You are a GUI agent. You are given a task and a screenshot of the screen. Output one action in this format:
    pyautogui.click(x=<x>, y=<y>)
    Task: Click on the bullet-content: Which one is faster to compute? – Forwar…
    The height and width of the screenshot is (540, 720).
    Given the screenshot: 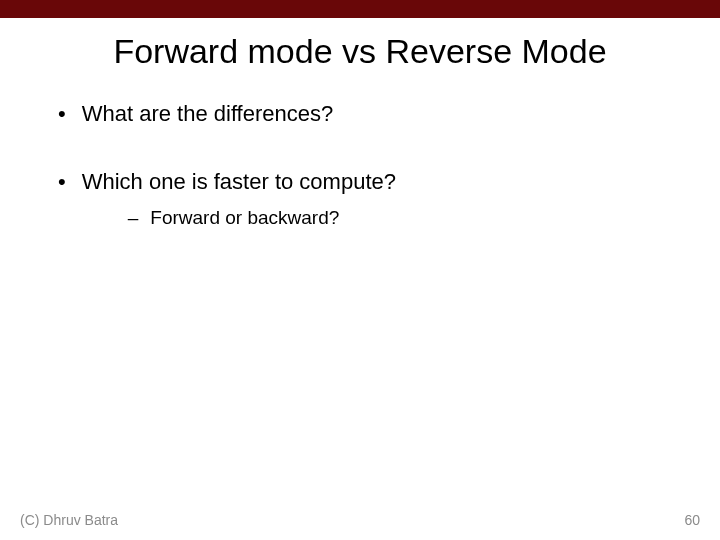 What is the action you would take?
    pyautogui.click(x=239, y=199)
    